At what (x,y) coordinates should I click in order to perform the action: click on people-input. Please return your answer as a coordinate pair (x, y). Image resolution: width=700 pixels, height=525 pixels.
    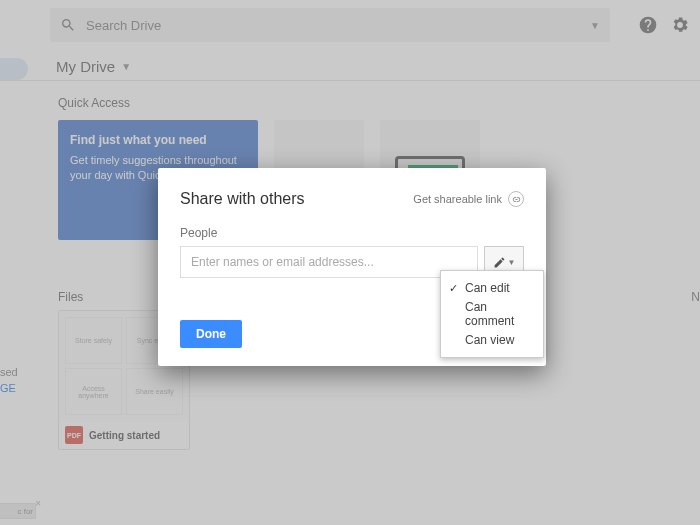
    Looking at the image, I should click on (329, 262).